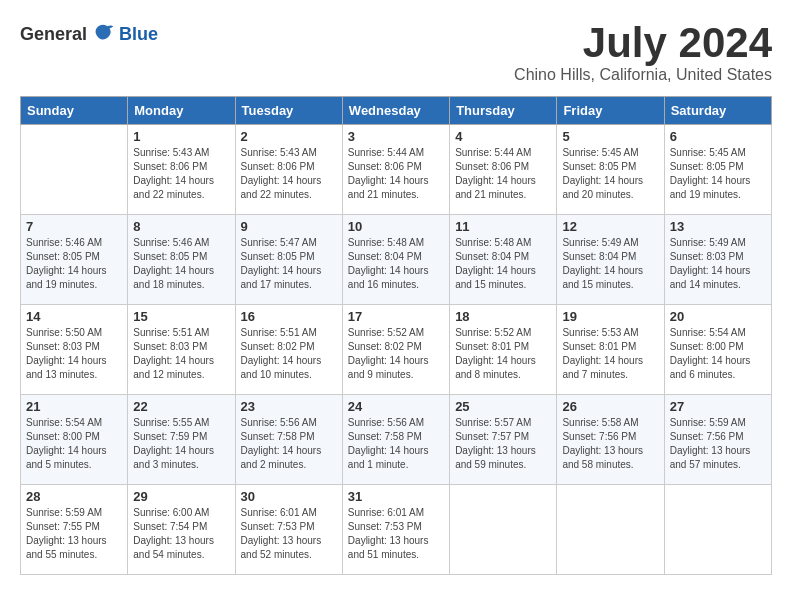 The height and width of the screenshot is (612, 792). Describe the element at coordinates (718, 226) in the screenshot. I see `day-number: 13` at that location.